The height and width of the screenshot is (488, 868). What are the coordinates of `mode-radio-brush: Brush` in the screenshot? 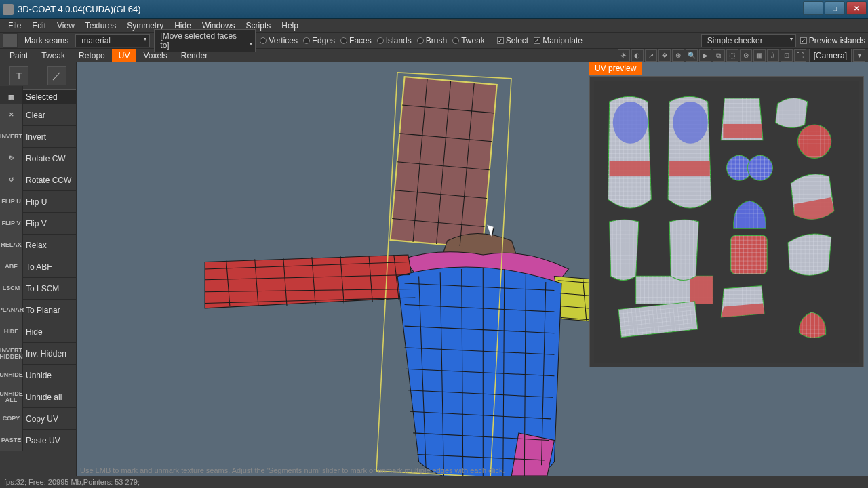 It's located at (432, 41).